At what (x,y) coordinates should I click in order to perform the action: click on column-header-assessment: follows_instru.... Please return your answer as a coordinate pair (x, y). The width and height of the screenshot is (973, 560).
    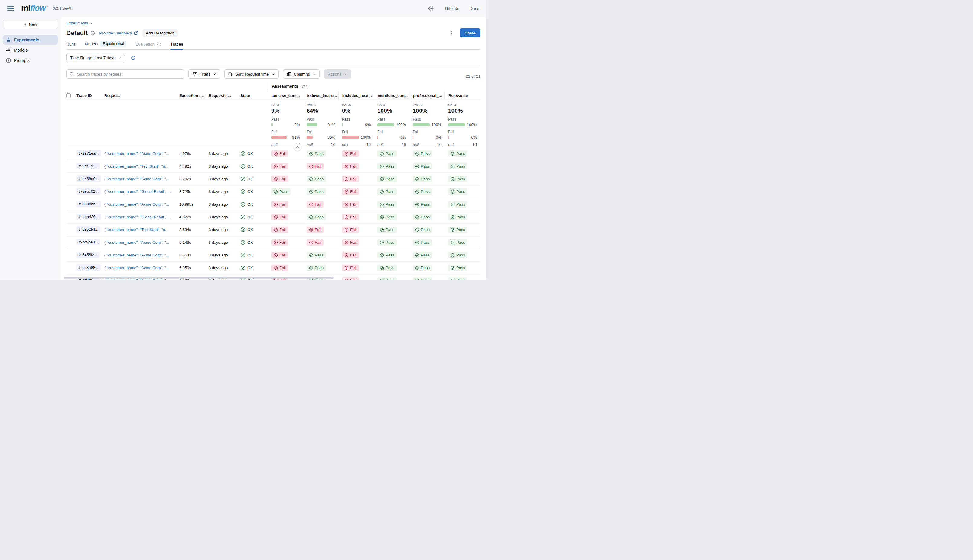
    Looking at the image, I should click on (321, 95).